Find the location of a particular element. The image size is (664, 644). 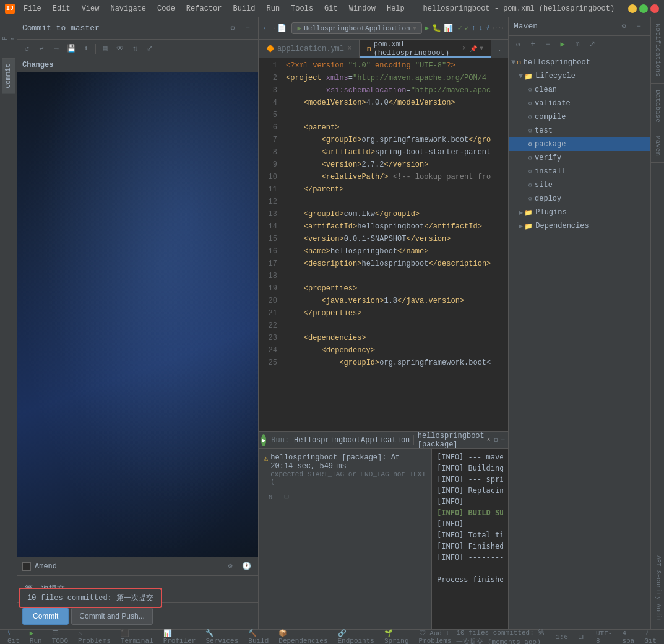

status-profiler: 📊 Profiler is located at coordinates (179, 637).